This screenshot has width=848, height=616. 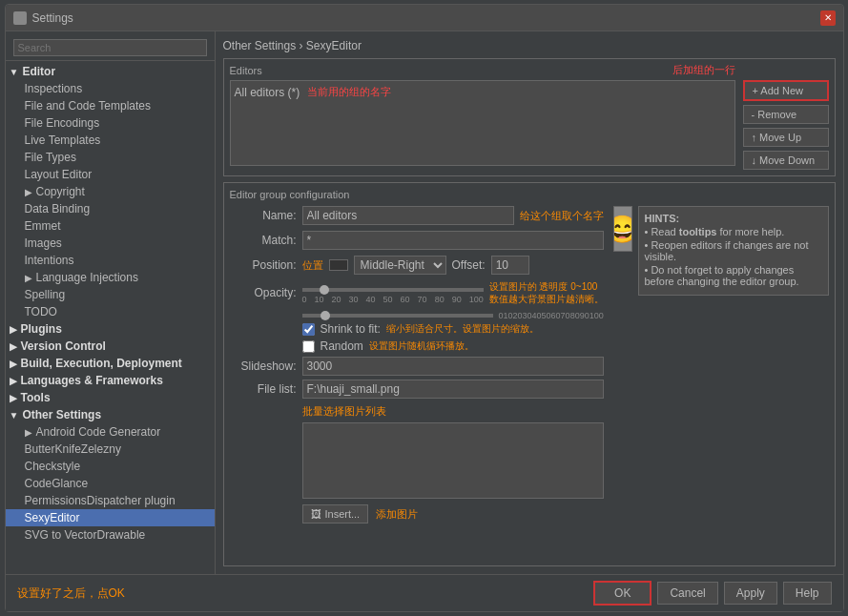 I want to click on opacity-row: Opacity: 0102030405060708090100 设置图片的 透明…, so click(x=417, y=293).